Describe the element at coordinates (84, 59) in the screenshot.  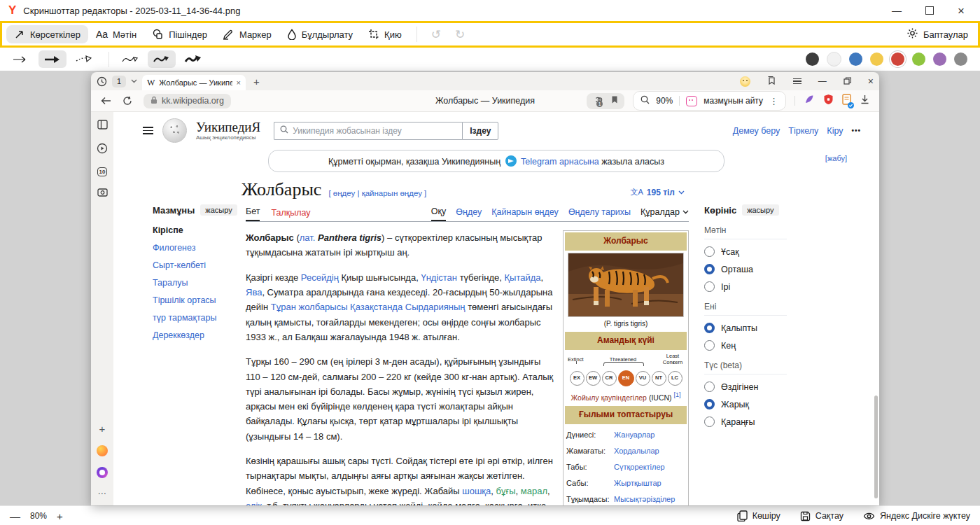
I see `arrow-style-dotted` at that location.